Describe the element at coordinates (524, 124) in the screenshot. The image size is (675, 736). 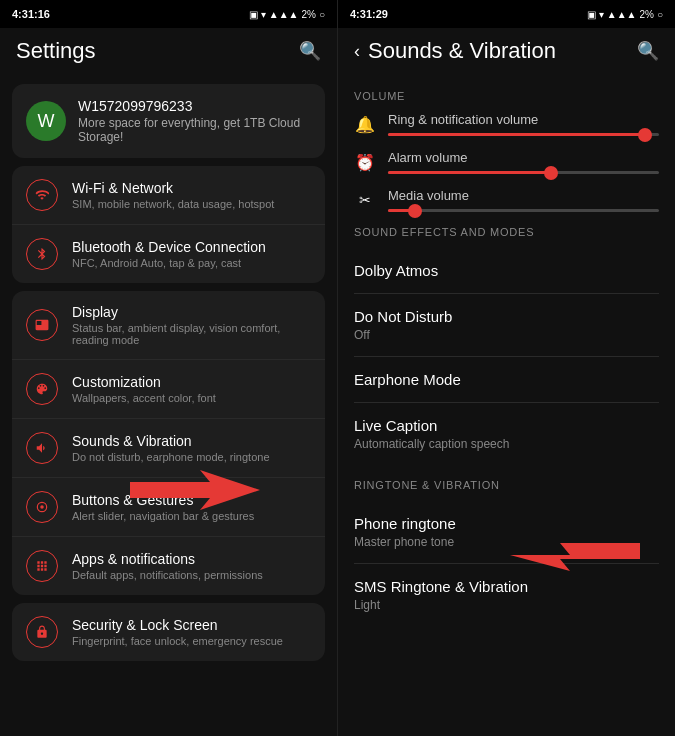
I see `ring-control: Ring & notification volume` at that location.